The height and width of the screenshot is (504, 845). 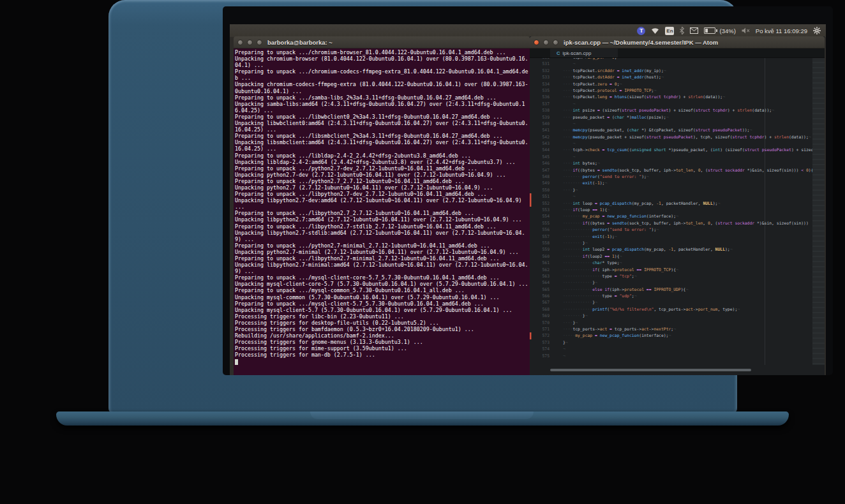 I want to click on teams-icon: T, so click(x=641, y=31).